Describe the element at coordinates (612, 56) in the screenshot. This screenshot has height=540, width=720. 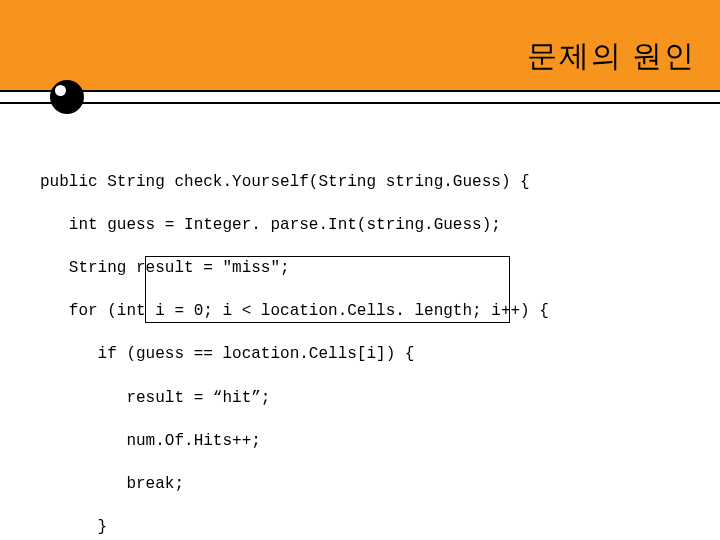
I see `slide-title: 문제의 원인` at that location.